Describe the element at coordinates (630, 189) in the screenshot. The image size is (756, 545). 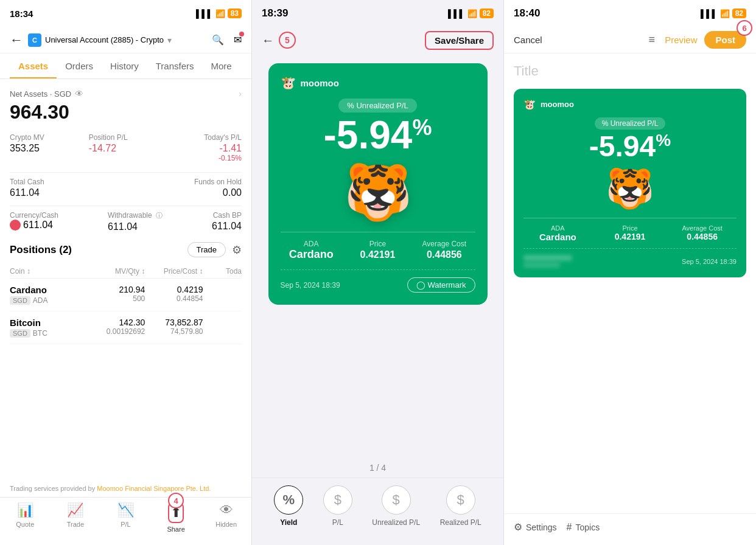
I see `preview-mascot-icon: 🐯` at that location.